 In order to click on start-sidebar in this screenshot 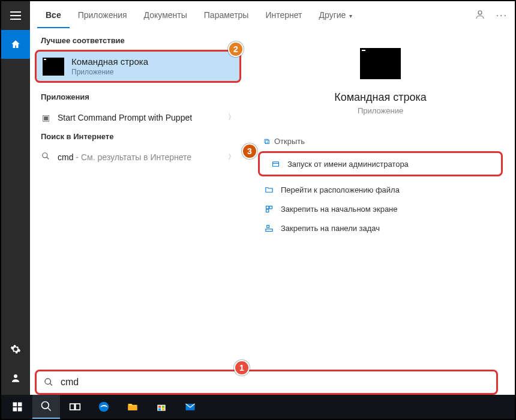, I will do `click(16, 199)`.